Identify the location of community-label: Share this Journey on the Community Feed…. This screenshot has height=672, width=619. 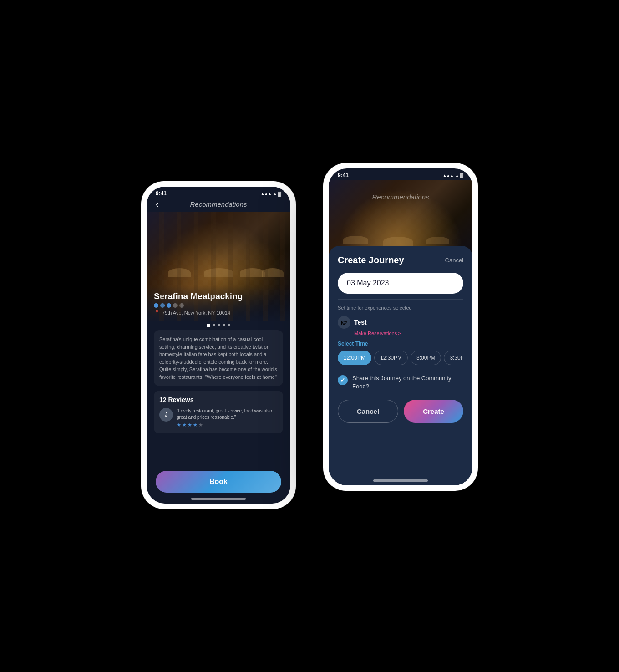
(408, 382).